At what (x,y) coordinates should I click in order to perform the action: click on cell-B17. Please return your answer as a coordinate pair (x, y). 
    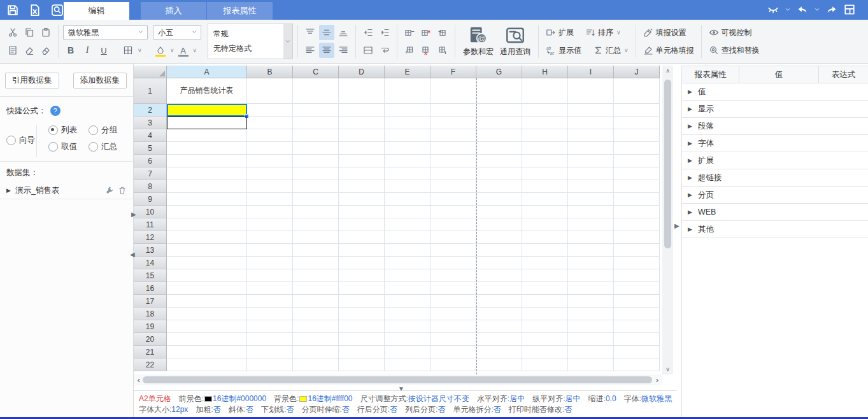
    Looking at the image, I should click on (270, 301).